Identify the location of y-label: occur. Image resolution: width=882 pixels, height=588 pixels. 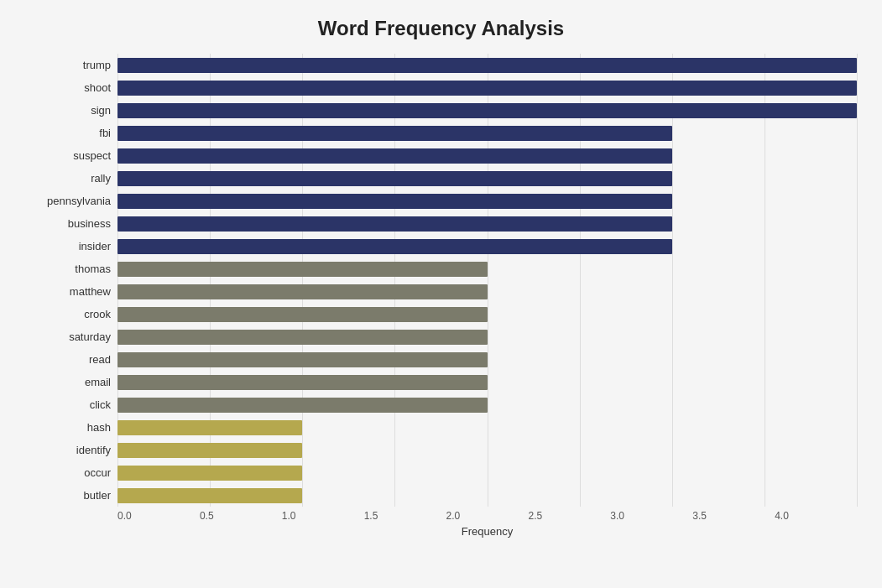
(68, 473).